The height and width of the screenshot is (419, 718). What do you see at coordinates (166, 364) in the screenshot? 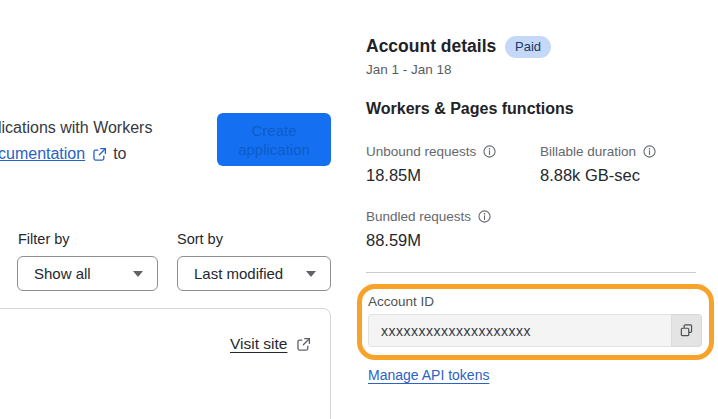
I see `project-card: Visit site` at bounding box center [166, 364].